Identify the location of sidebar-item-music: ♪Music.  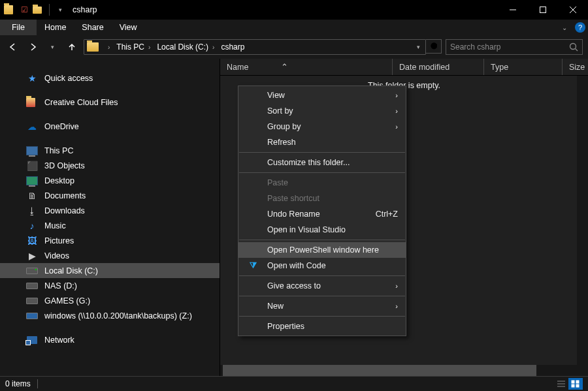
(110, 226).